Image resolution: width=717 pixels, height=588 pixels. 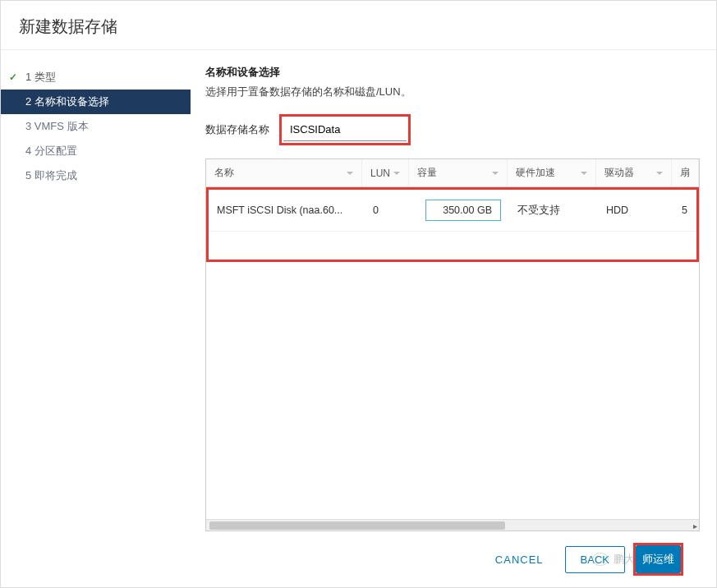 What do you see at coordinates (284, 172) in the screenshot?
I see `col-header-name: 名称` at bounding box center [284, 172].